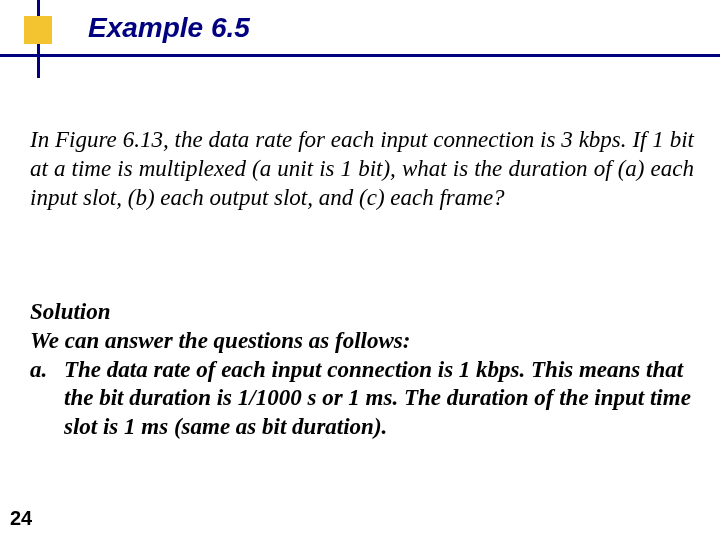  Describe the element at coordinates (169, 28) in the screenshot. I see `slide-title: Example 6.5` at that location.